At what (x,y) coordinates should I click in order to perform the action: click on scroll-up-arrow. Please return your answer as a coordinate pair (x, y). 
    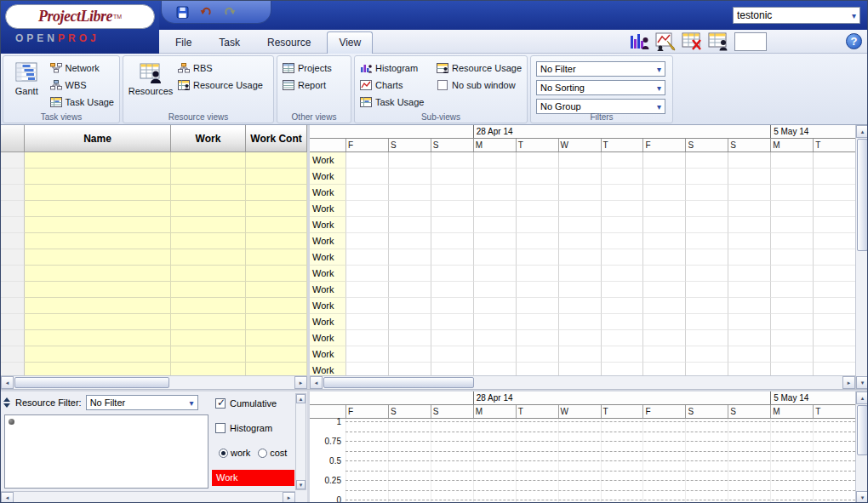
    Looking at the image, I should click on (862, 398).